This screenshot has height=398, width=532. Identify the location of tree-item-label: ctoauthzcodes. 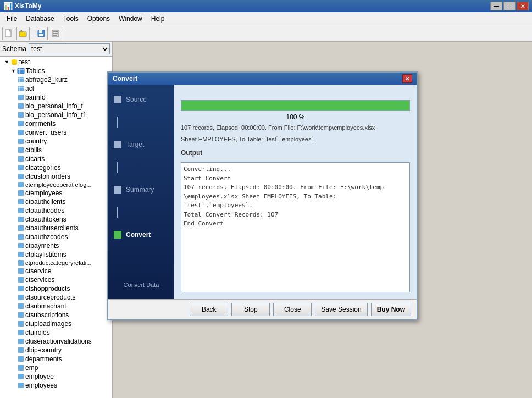
(46, 237).